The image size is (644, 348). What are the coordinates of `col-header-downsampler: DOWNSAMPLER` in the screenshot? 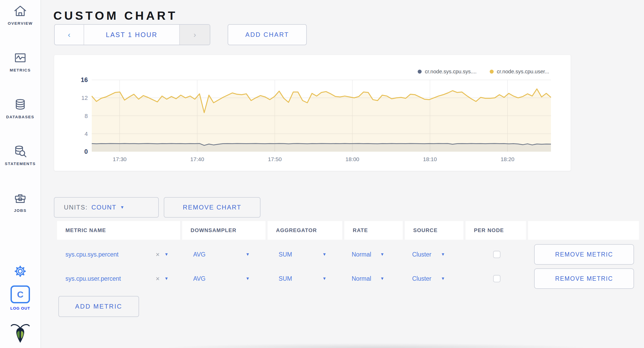 It's located at (225, 230).